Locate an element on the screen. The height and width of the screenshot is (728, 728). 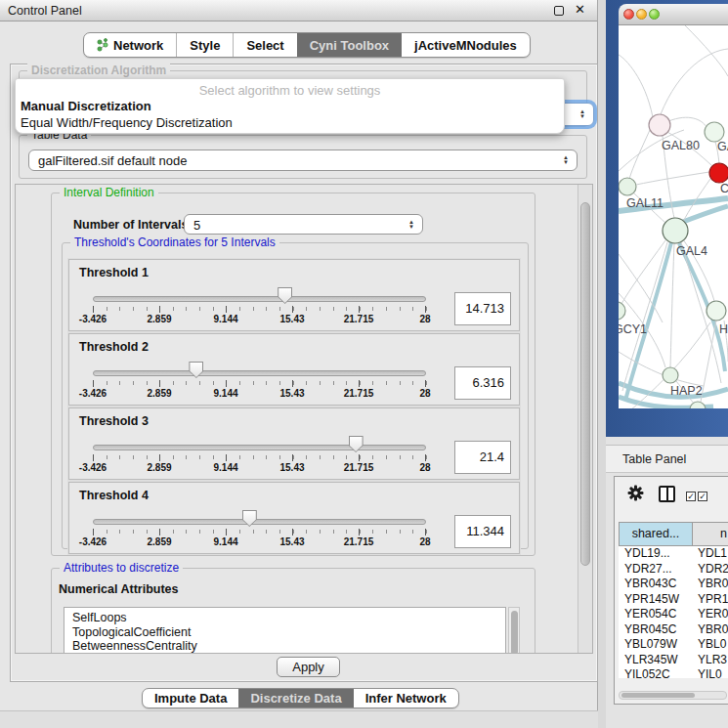
attributes-list-scrollbar is located at coordinates (514, 630).